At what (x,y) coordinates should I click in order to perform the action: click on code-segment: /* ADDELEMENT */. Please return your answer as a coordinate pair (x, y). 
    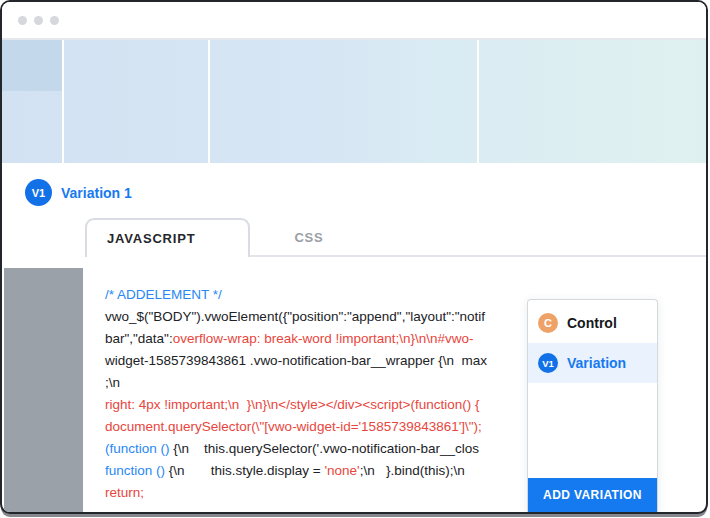
    Looking at the image, I should click on (164, 294).